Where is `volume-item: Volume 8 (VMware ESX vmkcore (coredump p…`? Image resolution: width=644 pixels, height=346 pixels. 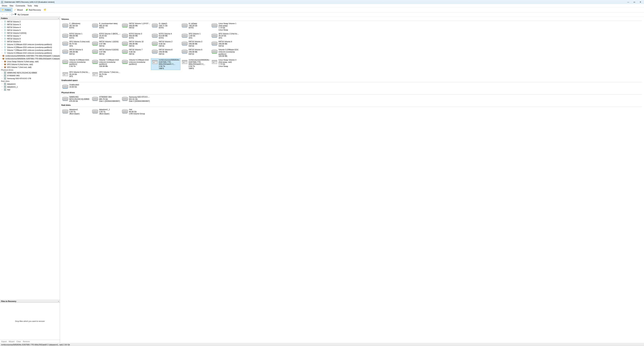
volume-item: Volume 8 (VMware ESX vmkcore (coredump p… is located at coordinates (136, 64).